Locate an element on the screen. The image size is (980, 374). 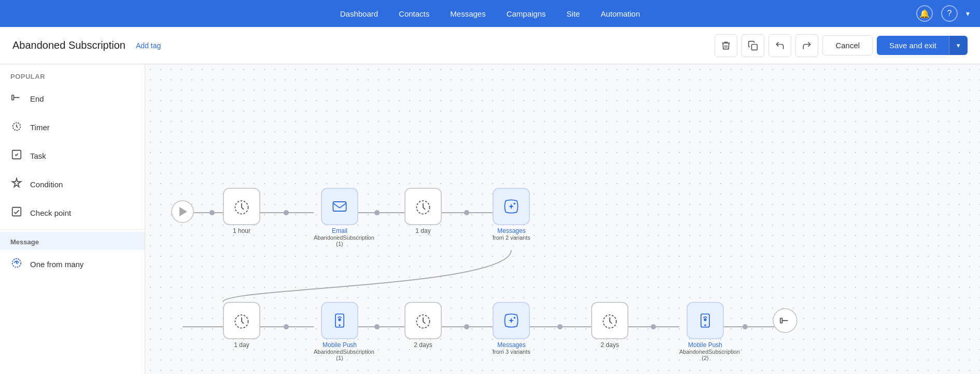
push-node-1-label-bottom: AbandonedSubscription (1) is located at coordinates (340, 355).